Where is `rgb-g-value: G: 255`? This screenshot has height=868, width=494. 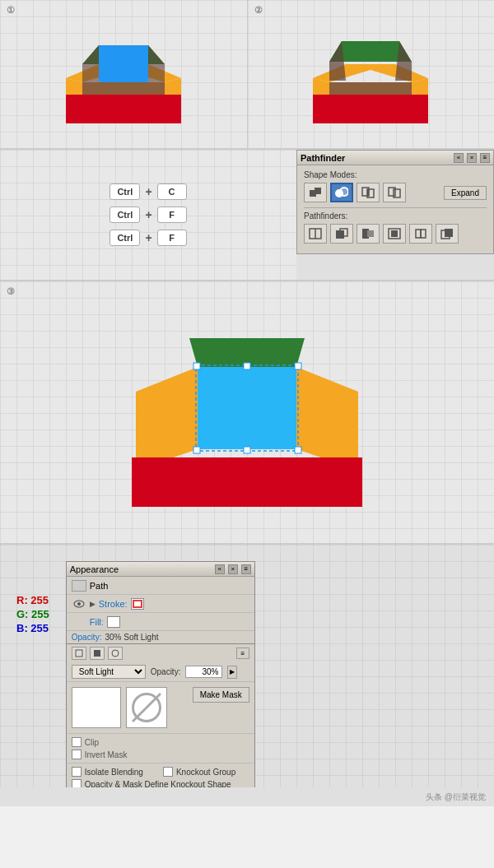
rgb-g-value: G: 255 is located at coordinates (33, 614).